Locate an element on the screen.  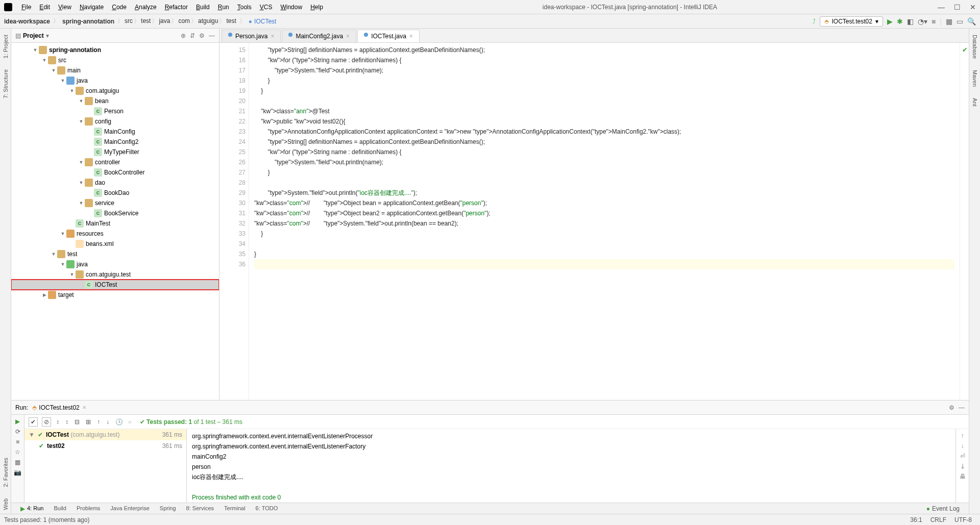
menu-file: File is located at coordinates (27, 7).